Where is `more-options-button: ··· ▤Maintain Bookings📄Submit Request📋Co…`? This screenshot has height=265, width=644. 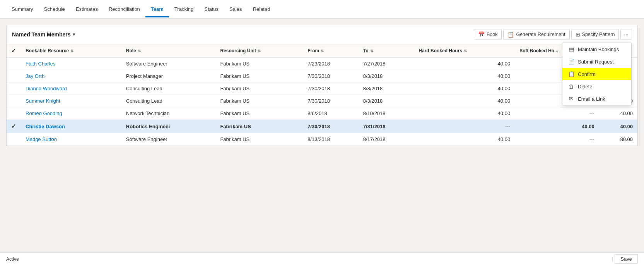 more-options-button: ··· ▤Maintain Bookings📄Submit Request📋Co… is located at coordinates (626, 34).